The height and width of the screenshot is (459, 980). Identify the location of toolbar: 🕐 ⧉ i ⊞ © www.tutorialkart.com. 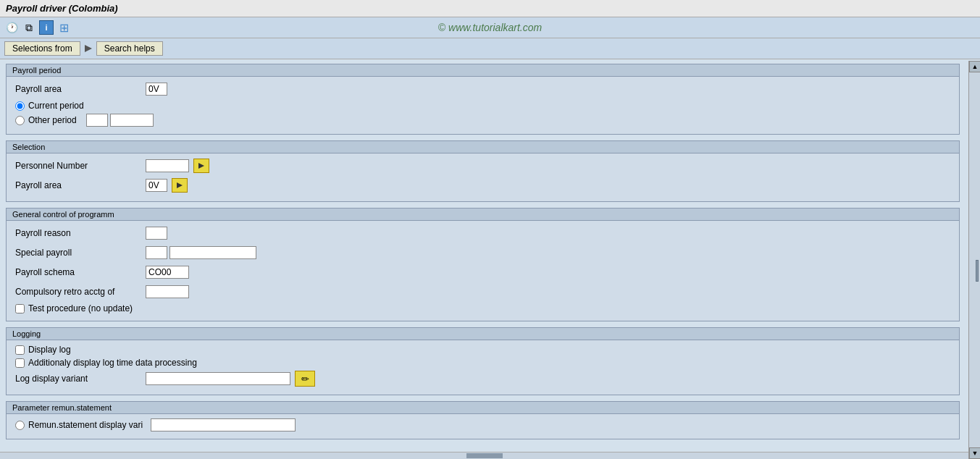
(490, 28).